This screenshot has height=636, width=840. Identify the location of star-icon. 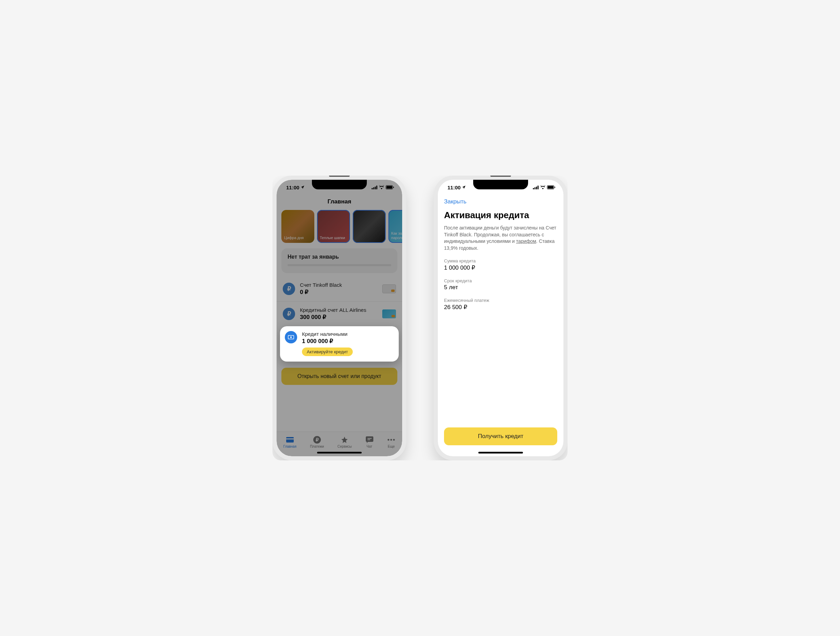
(344, 440).